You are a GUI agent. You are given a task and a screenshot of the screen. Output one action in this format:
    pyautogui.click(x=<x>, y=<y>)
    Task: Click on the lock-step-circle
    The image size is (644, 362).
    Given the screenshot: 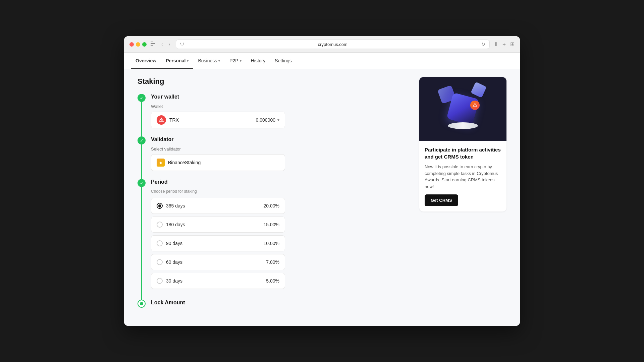 What is the action you would take?
    pyautogui.click(x=142, y=304)
    